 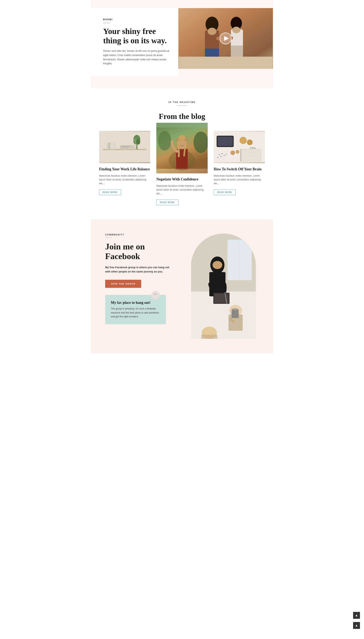 What do you see at coordinates (182, 168) in the screenshot?
I see `blog-grid: Finding Your Work Life Balance Maecenas …` at bounding box center [182, 168].